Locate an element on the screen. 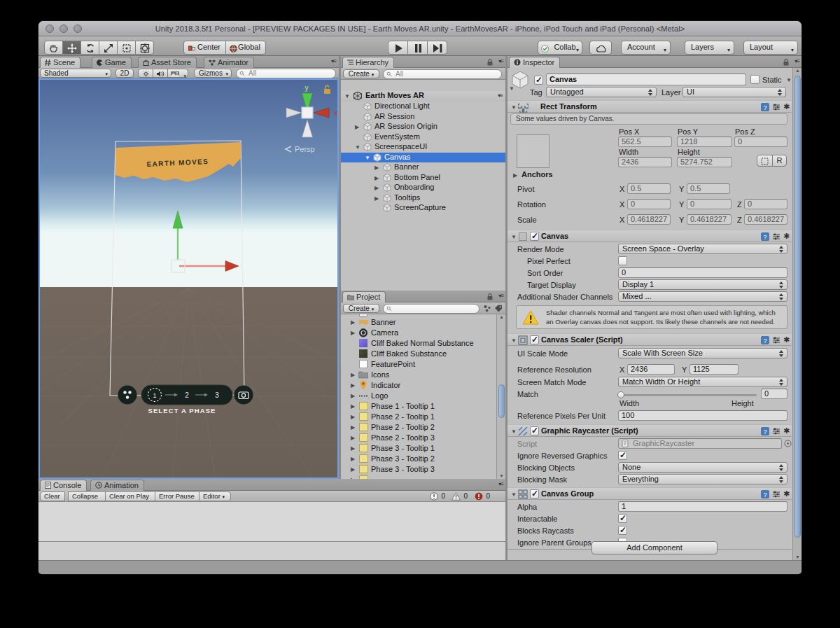 This screenshot has width=840, height=628. console-error-pause-button: Error Pause is located at coordinates (177, 496).